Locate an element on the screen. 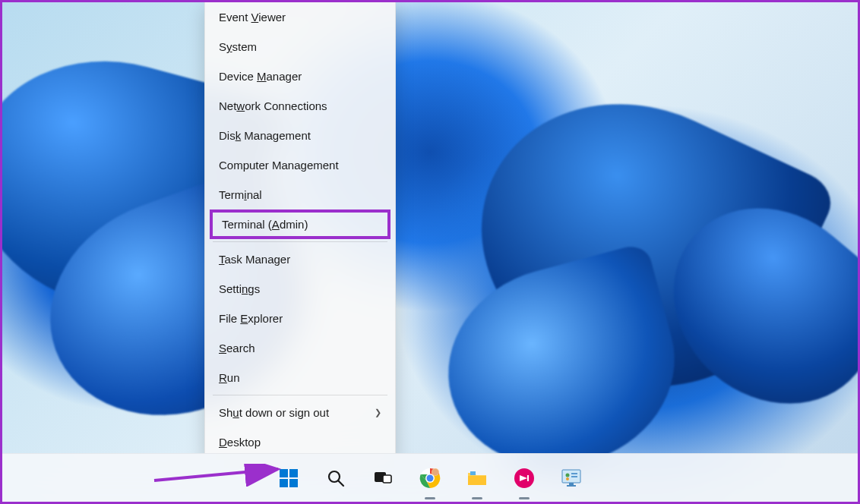 The image size is (860, 504). menu-item-label: Disk Management is located at coordinates (264, 135).